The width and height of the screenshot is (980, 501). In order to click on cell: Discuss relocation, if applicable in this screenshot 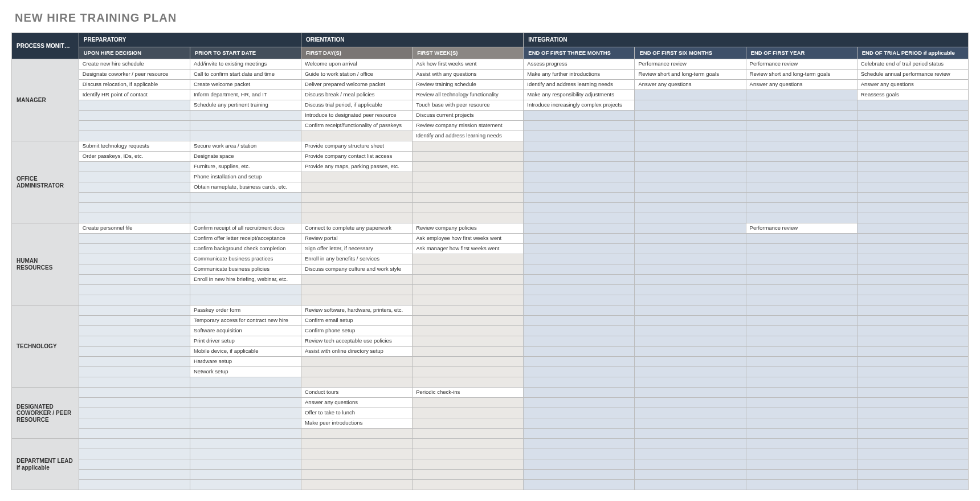, I will do `click(134, 85)`.